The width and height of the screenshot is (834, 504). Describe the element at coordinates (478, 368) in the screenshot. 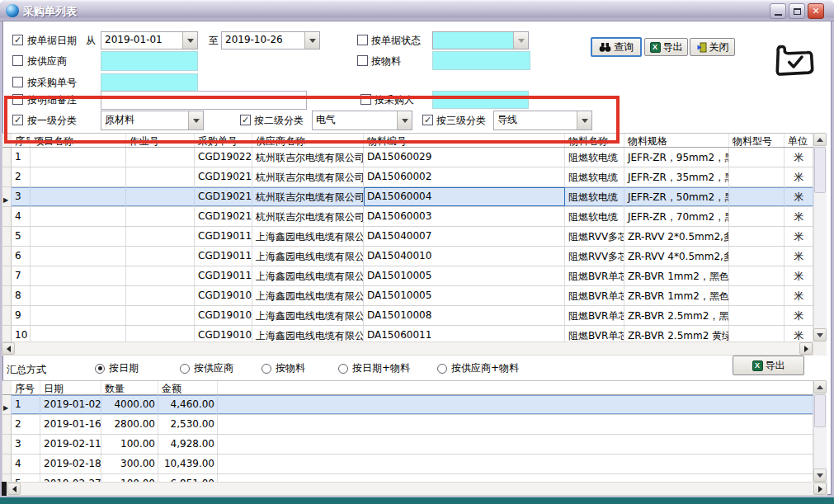

I see `radio-by-supplier-material: 按供应商+物料` at that location.